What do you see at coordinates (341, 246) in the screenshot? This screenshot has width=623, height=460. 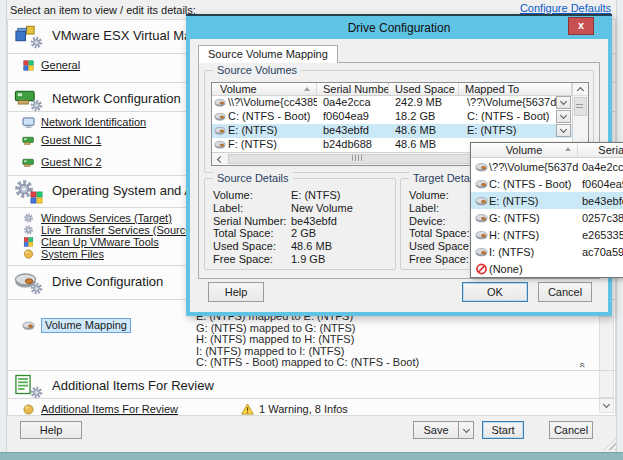 I see `field-value: 48.6 MB` at bounding box center [341, 246].